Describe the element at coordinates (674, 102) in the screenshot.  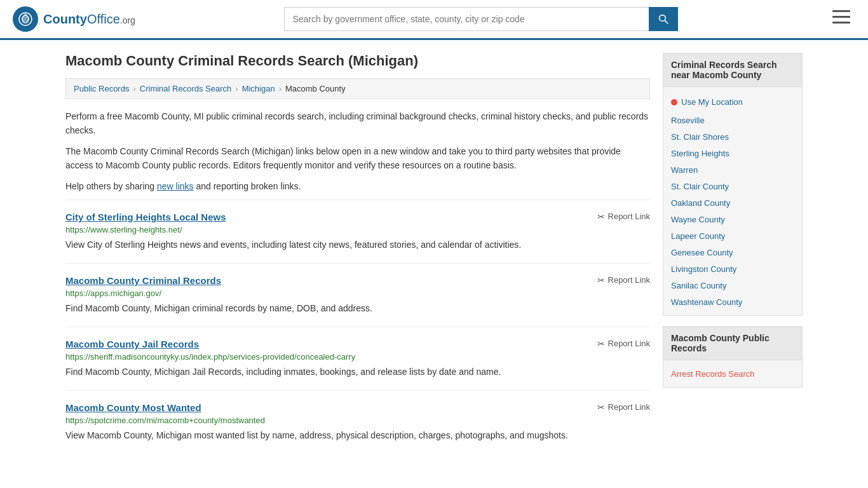
I see `location-dot-icon` at that location.